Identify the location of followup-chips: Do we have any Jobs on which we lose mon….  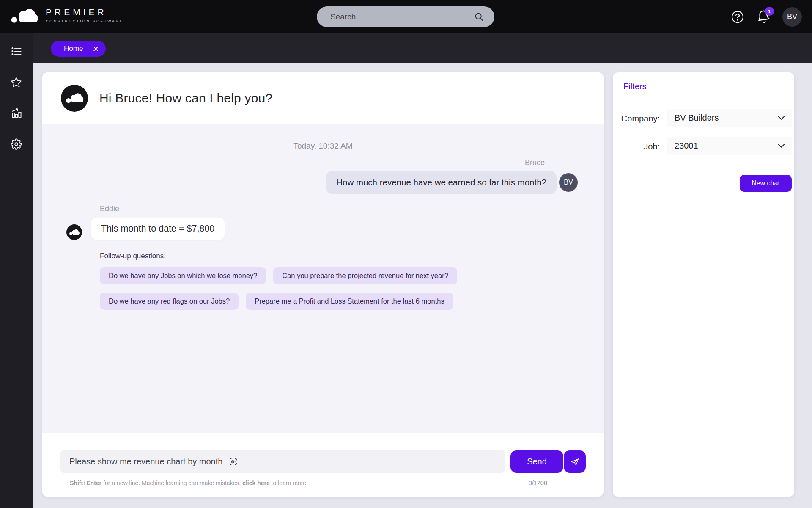
(288, 289).